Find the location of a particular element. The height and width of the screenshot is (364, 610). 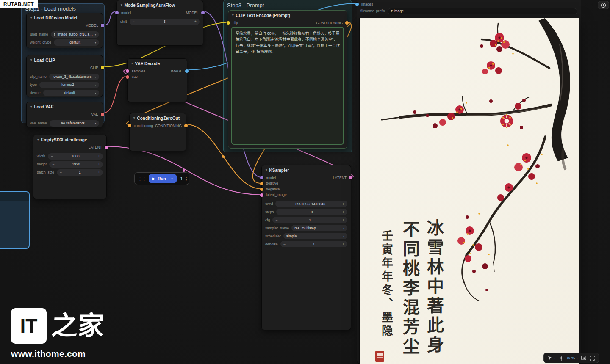

device-select: default ▾ is located at coordinates (71, 93).